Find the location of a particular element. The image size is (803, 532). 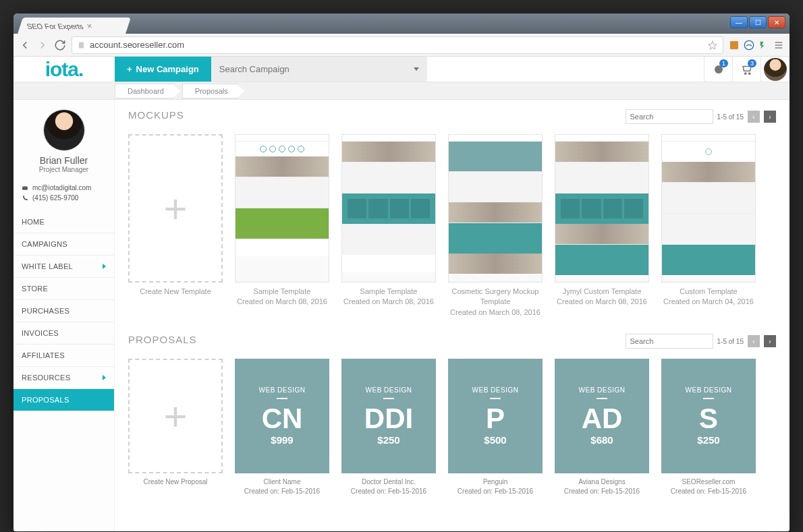

search-campaign-input is located at coordinates (319, 69).